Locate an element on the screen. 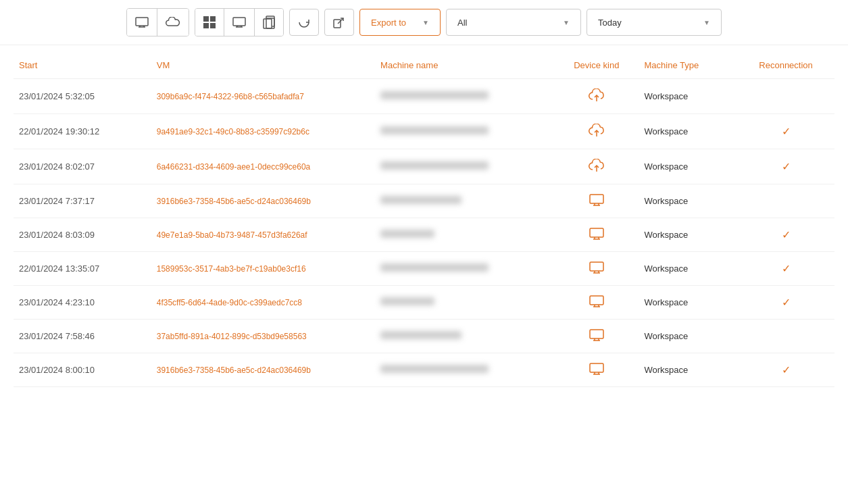  export-label: Export to is located at coordinates (389, 23).